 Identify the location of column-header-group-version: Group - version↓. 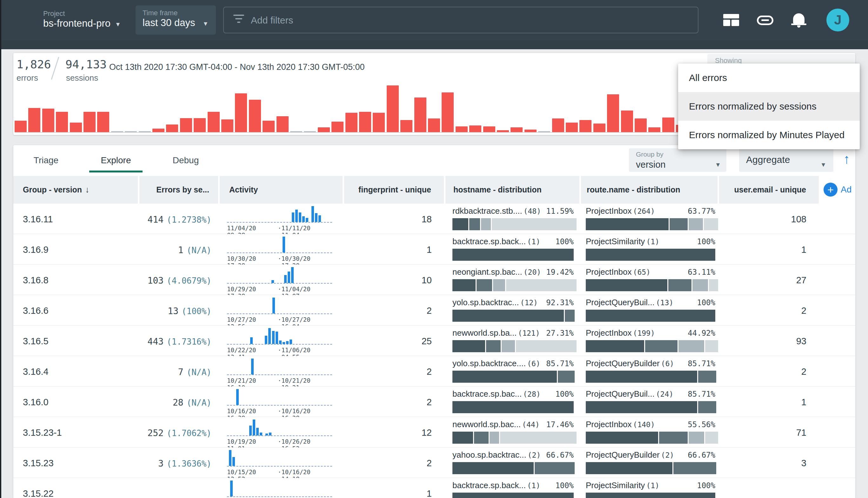
(76, 189).